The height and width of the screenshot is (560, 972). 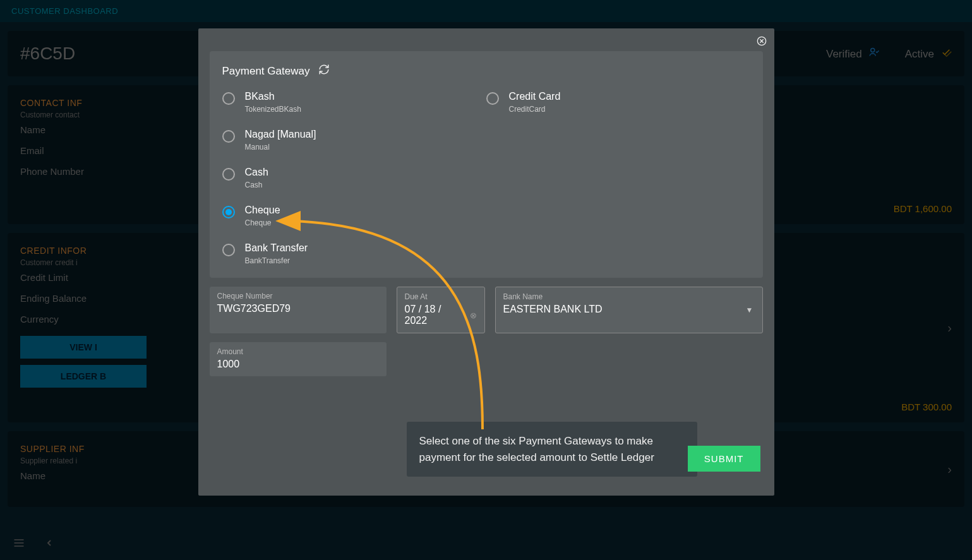 I want to click on gateway-label: Cash, so click(x=256, y=172).